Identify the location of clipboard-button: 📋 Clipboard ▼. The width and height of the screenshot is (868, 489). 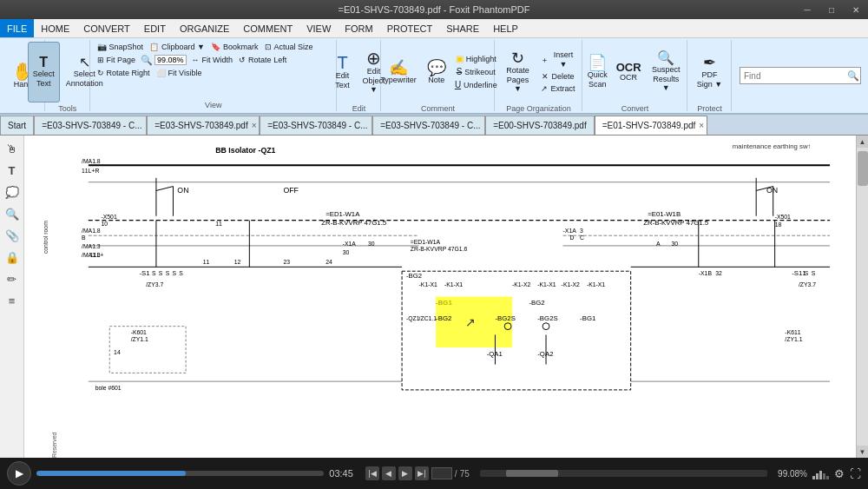
(177, 47).